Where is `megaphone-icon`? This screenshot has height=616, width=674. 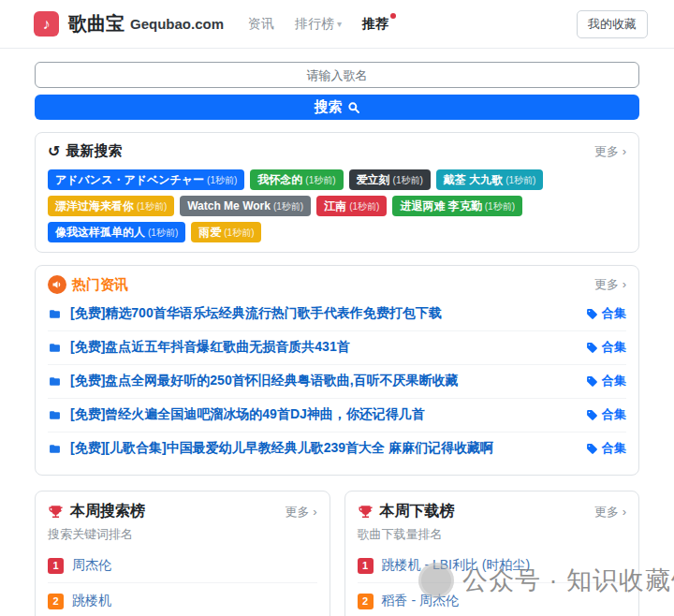 megaphone-icon is located at coordinates (57, 285).